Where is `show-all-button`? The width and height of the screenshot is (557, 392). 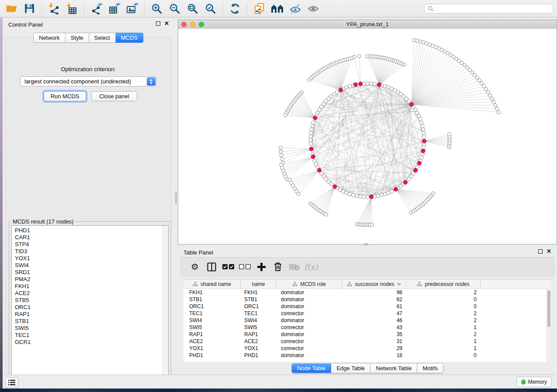
show-all-button is located at coordinates (313, 9).